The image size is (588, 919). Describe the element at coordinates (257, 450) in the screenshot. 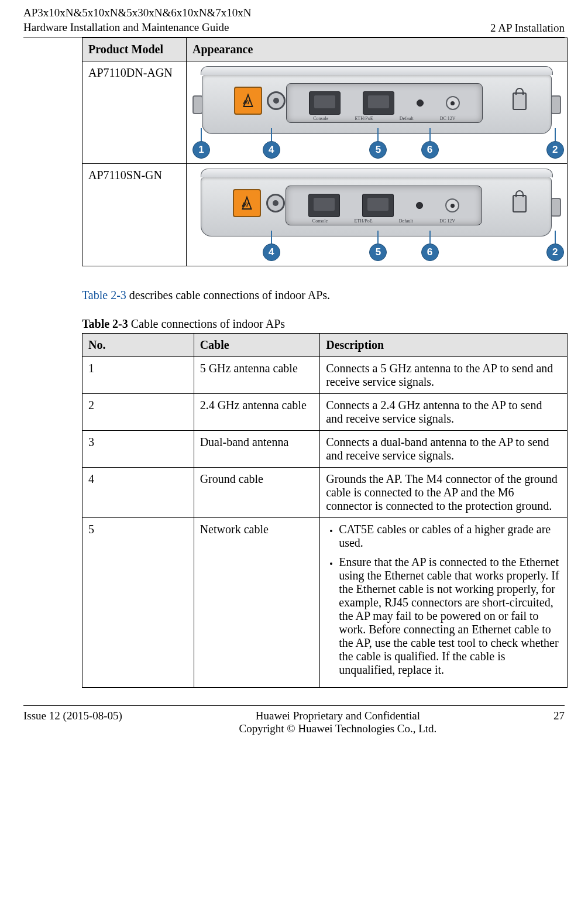

I see `cell-cable: Dual-band antenna` at that location.